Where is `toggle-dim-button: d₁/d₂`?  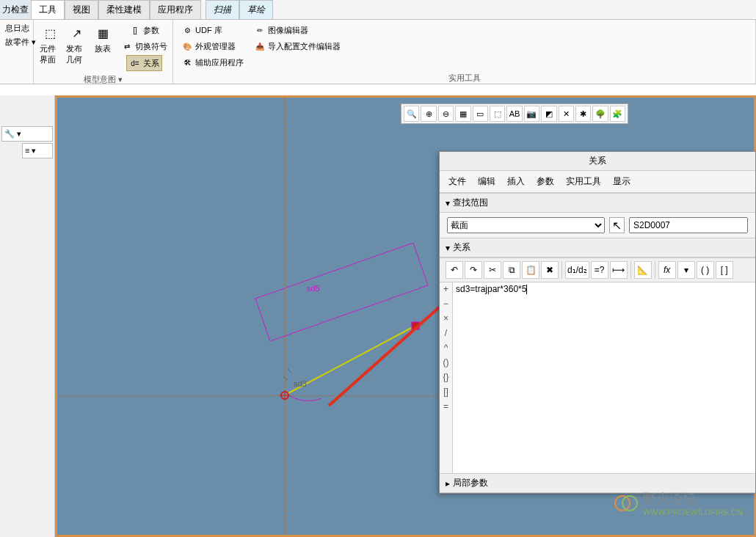
toggle-dim-button: d₁/d₂ is located at coordinates (577, 270).